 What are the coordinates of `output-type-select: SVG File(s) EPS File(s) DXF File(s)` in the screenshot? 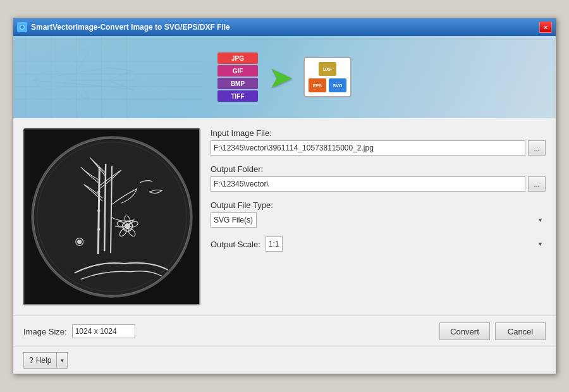 It's located at (234, 220).